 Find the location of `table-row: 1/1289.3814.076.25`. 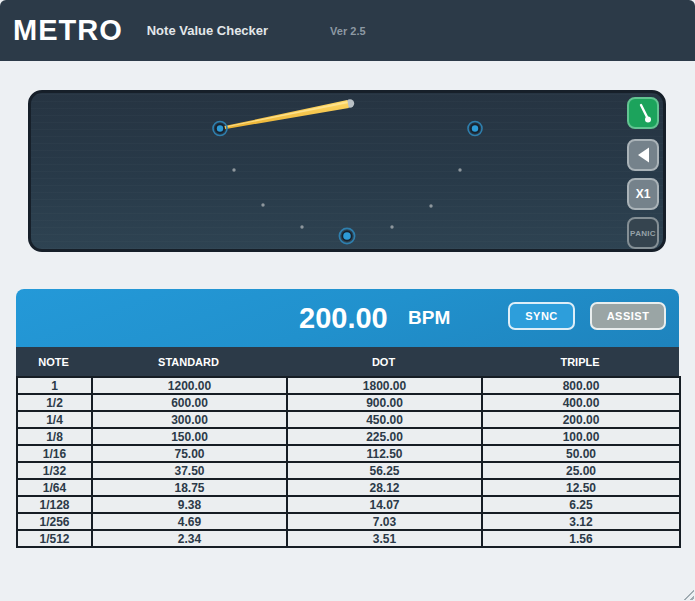

table-row: 1/1289.3814.076.25 is located at coordinates (348, 504).